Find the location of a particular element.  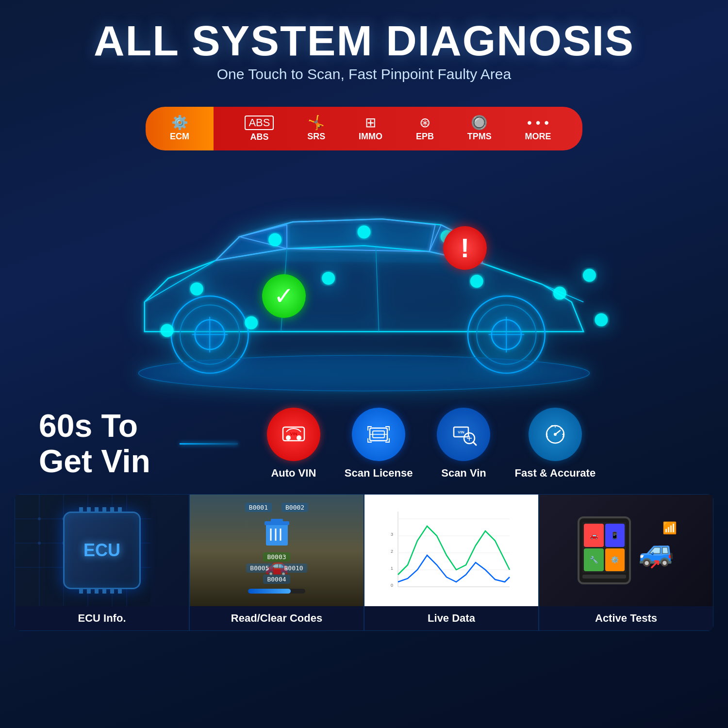

ecm-icon: ⚙️ is located at coordinates (180, 123).